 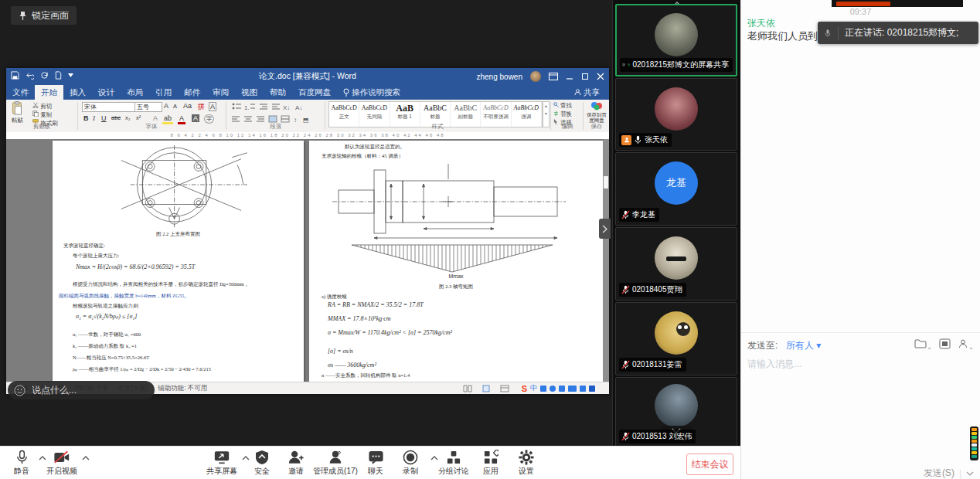 What do you see at coordinates (662, 437) in the screenshot?
I see `participant-name: 02018513 刘宏伟` at bounding box center [662, 437].